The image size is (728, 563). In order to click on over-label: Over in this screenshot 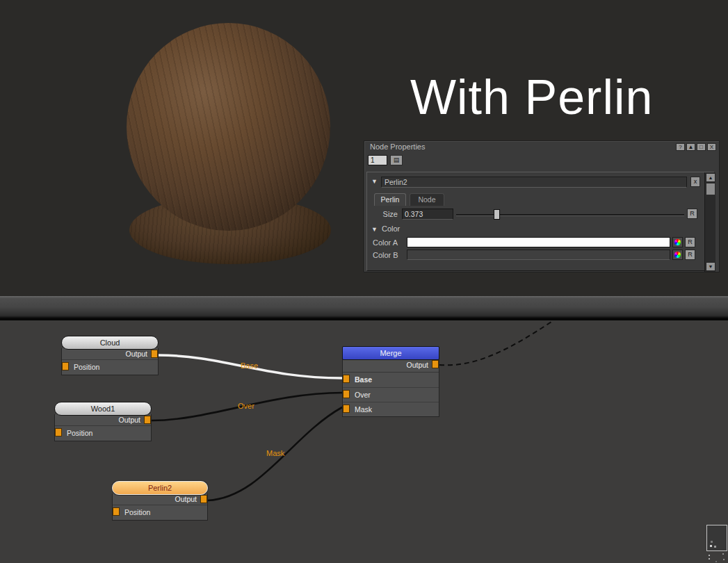, I will do `click(363, 395)`.